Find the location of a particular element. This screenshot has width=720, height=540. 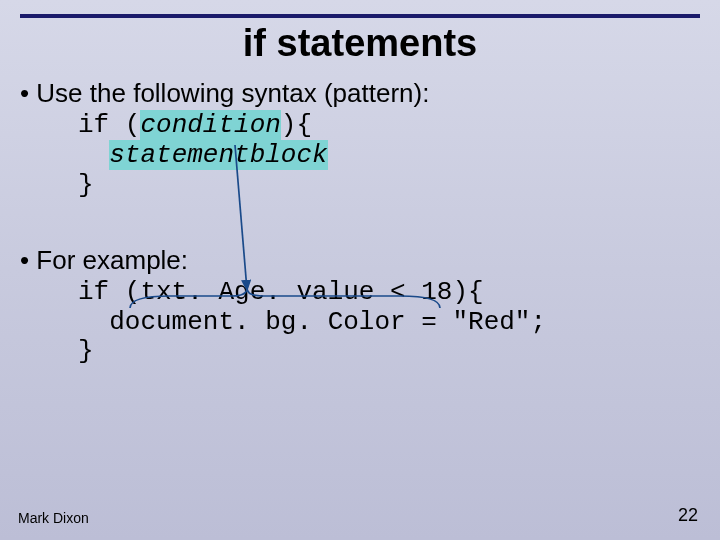

pattern-paren-brace: ){ is located at coordinates (296, 125).